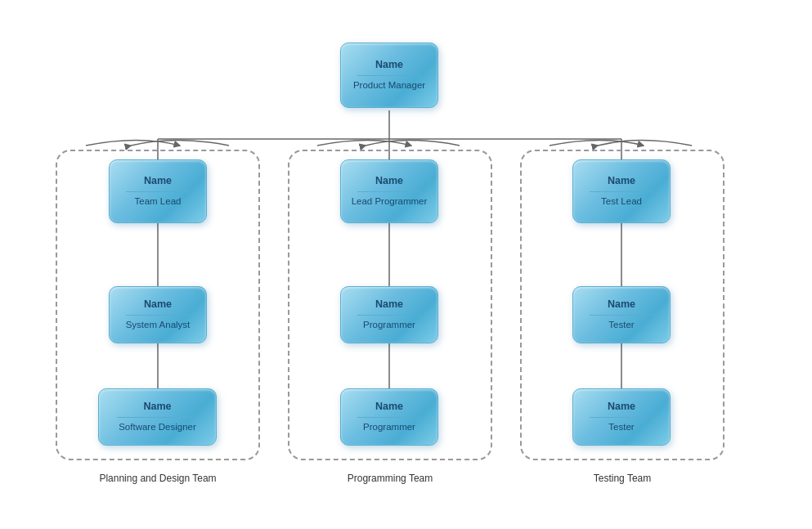 The width and height of the screenshot is (812, 529). I want to click on node-product-manager: Name Product Manager, so click(389, 75).